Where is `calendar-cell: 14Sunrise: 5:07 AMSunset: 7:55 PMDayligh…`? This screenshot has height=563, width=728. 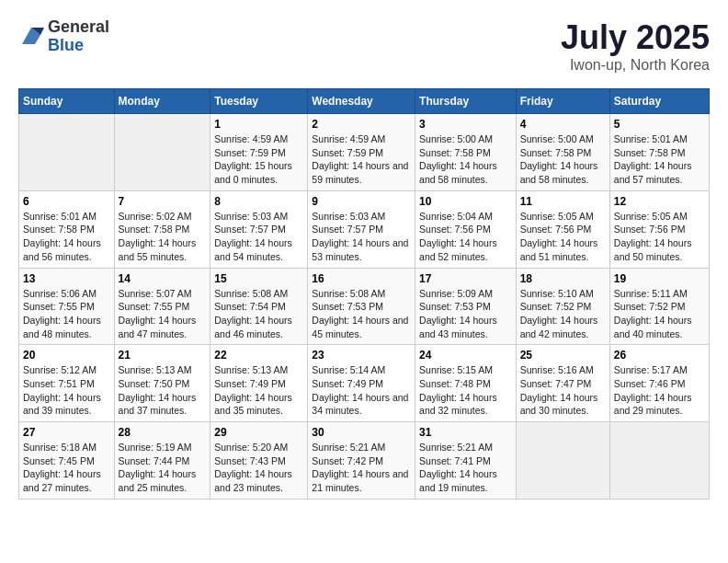 calendar-cell: 14Sunrise: 5:07 AMSunset: 7:55 PMDayligh… is located at coordinates (162, 306).